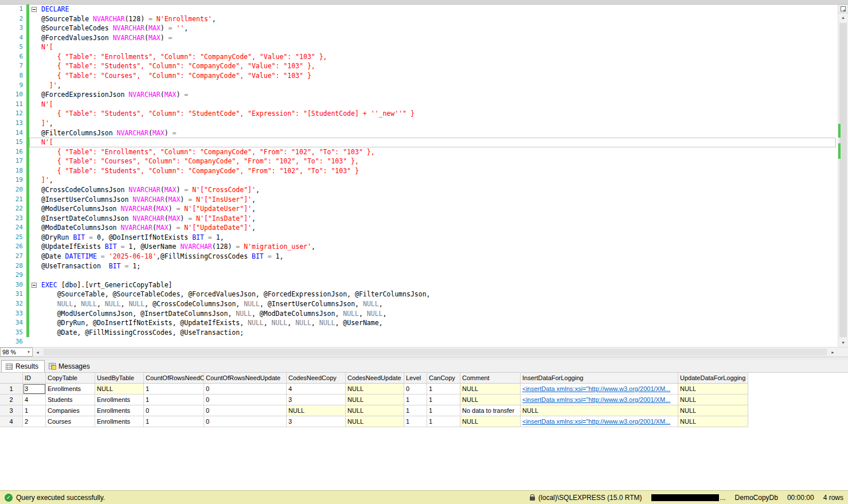 This screenshot has width=848, height=504. What do you see at coordinates (34, 422) in the screenshot?
I see `grid-cell: 2` at bounding box center [34, 422].